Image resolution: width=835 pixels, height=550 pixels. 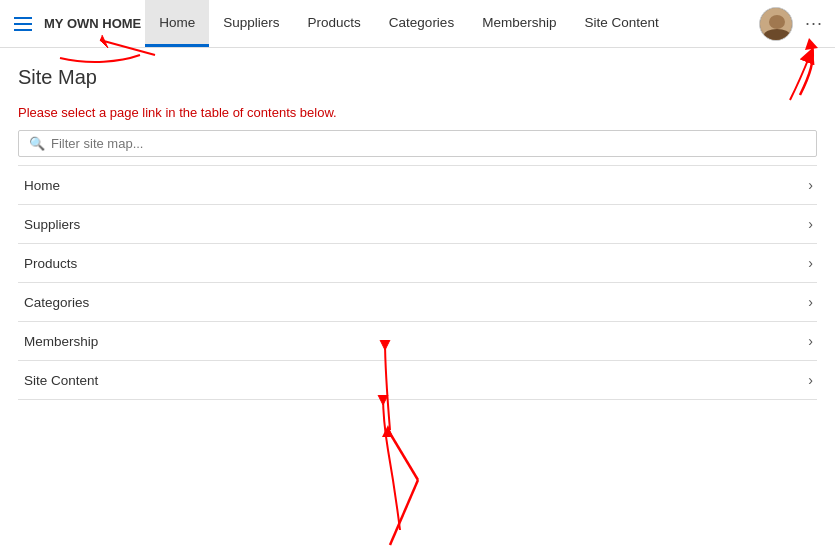 I want to click on nav-item-site-content: Site Content, so click(x=621, y=24).